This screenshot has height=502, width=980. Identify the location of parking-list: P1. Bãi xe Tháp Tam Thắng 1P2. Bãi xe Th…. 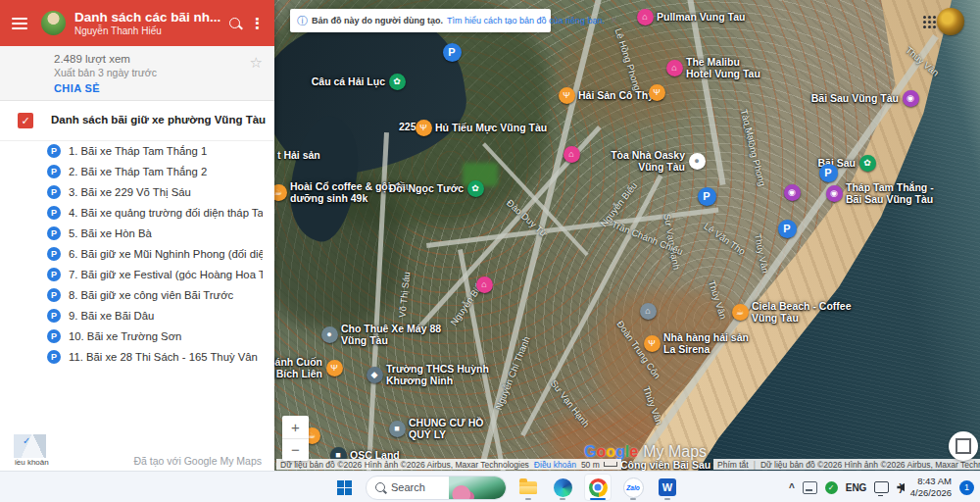
(137, 253).